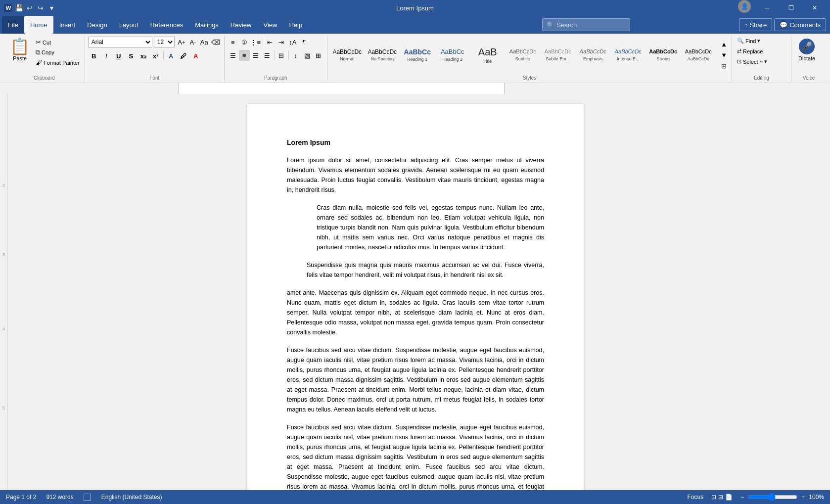 The height and width of the screenshot is (504, 830). What do you see at coordinates (196, 56) in the screenshot?
I see `font-color-button: A` at bounding box center [196, 56].